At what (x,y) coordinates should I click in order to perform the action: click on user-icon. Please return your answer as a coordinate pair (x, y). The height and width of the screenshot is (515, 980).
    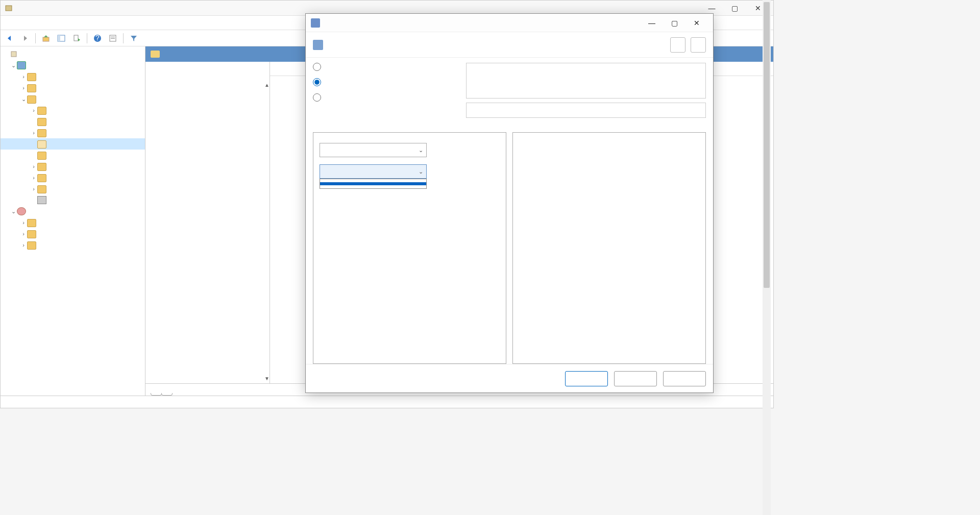
    Looking at the image, I should click on (21, 211).